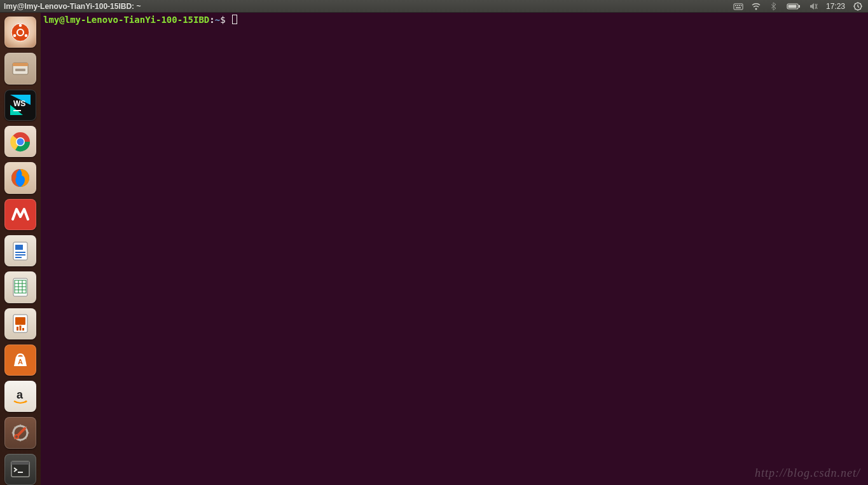  I want to click on sound-indicator-icon, so click(813, 6).